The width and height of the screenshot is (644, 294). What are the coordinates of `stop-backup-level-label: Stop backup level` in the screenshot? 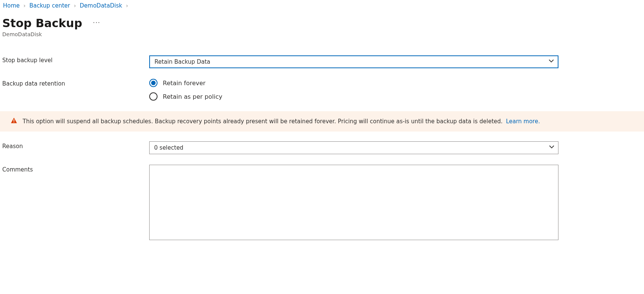 It's located at (76, 60).